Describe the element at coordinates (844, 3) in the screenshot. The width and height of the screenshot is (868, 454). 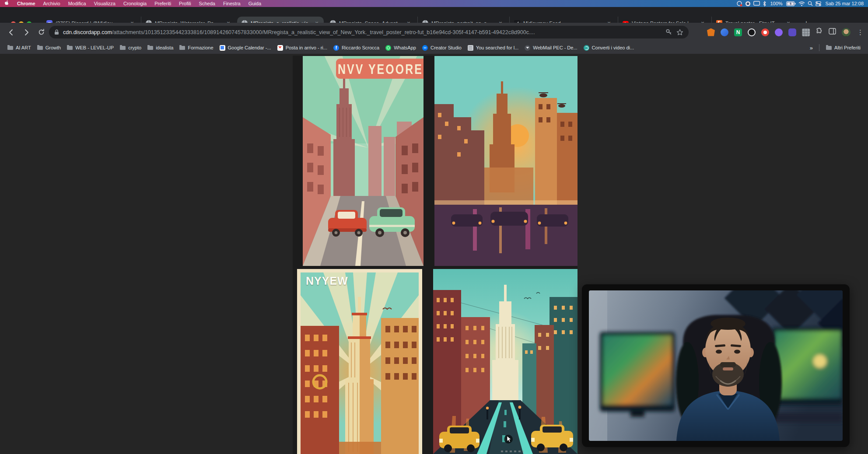
I see `menu-clock: Sab 25 mar 12:08` at that location.